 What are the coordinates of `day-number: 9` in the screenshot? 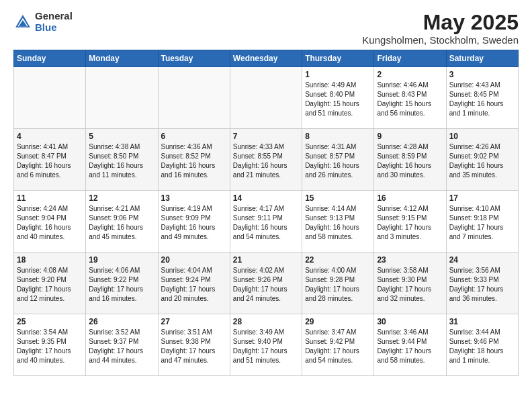 It's located at (410, 136).